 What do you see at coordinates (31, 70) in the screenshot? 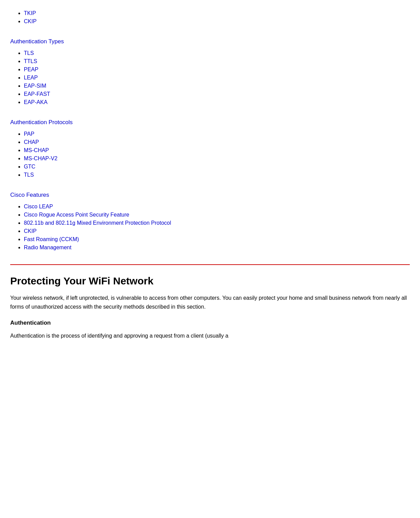
I see `peap-link: PEAP` at bounding box center [31, 70].